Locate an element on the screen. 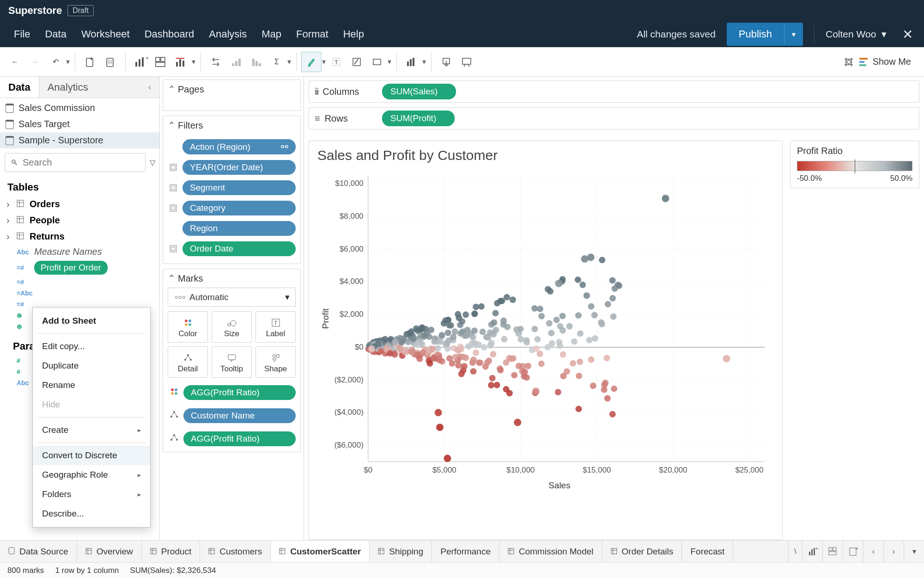 The height and width of the screenshot is (578, 924). ctx-convert-discrete: Convert to Discrete is located at coordinates (91, 455).